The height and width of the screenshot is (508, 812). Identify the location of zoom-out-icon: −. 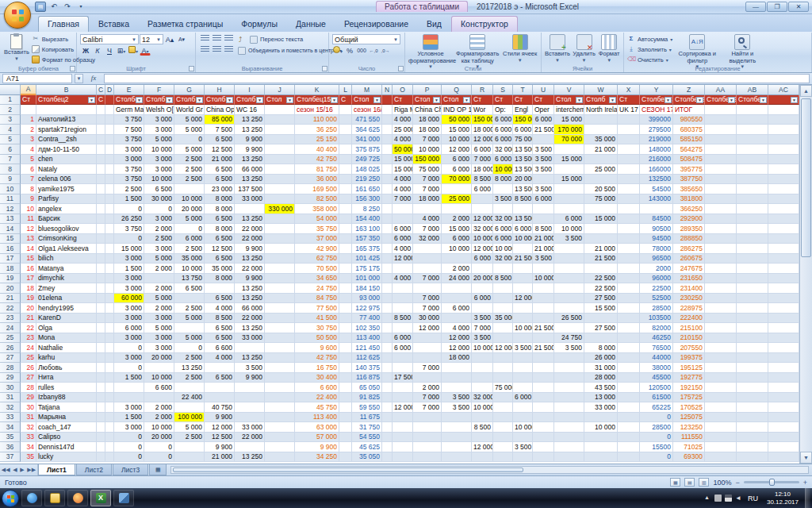
(737, 483).